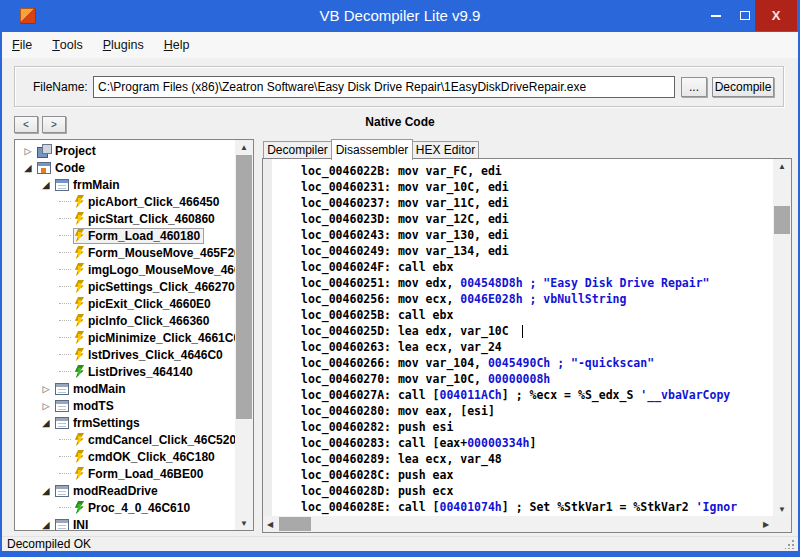 This screenshot has height=557, width=800. Describe the element at coordinates (125, 218) in the screenshot. I see `tree-item-picStart_Click_460860: picStart_Click_460860` at that location.